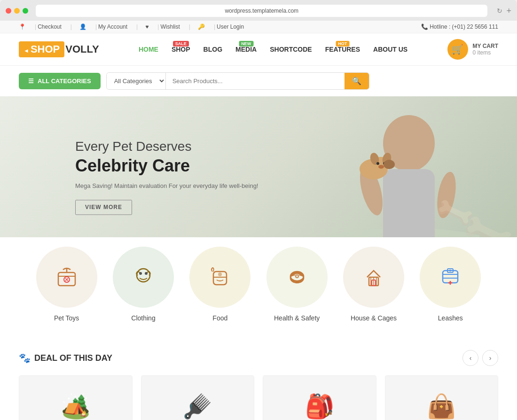 This screenshot has height=420, width=517. I want to click on house-cages-circle, so click(374, 277).